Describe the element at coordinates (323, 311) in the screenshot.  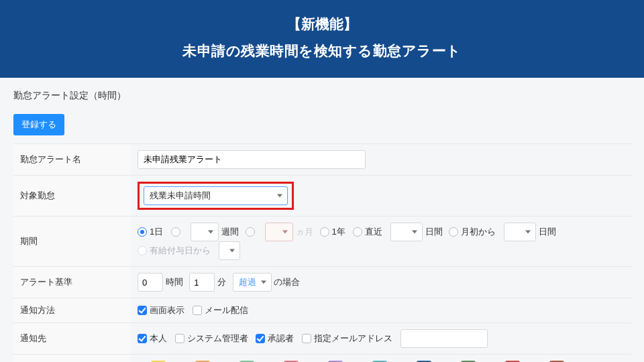
I see `row-notify-method: 通知方法 画面表示 メール配信` at that location.